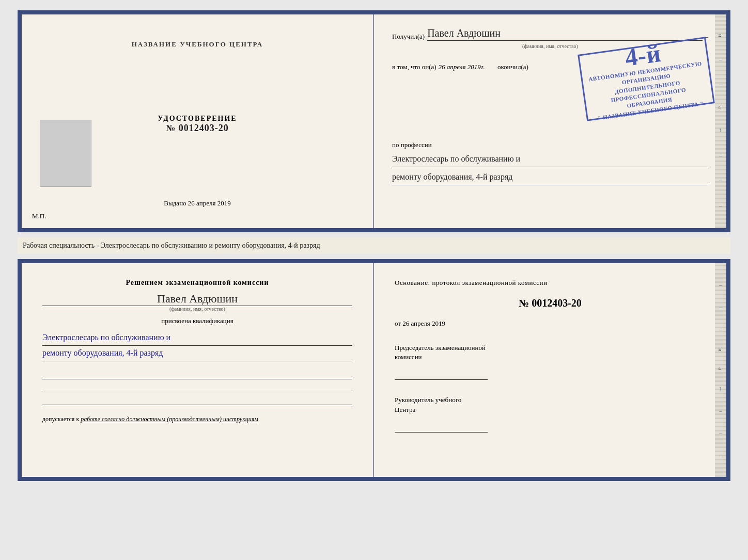  I want to click on edge-mark-dash3: –, so click(721, 155).